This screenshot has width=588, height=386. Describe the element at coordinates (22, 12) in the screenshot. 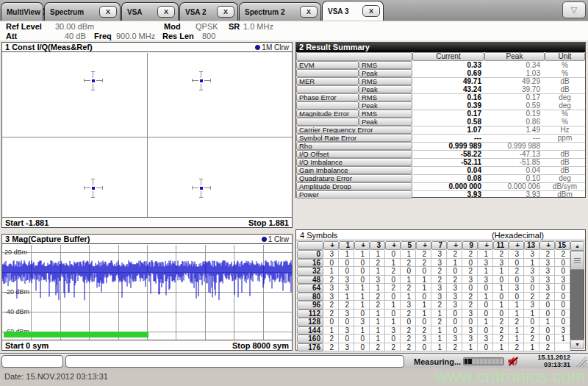

I see `tab-multiview: MultiView` at that location.